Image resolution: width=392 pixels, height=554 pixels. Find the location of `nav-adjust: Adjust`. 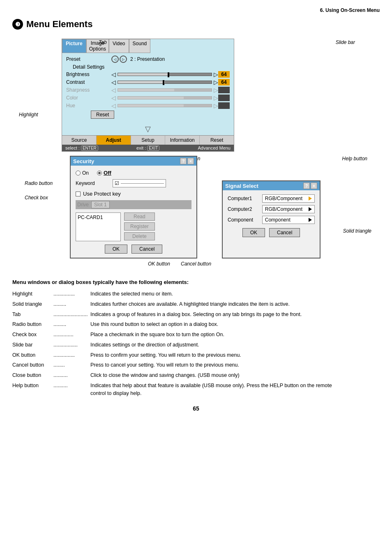

nav-adjust: Adjust is located at coordinates (114, 140).